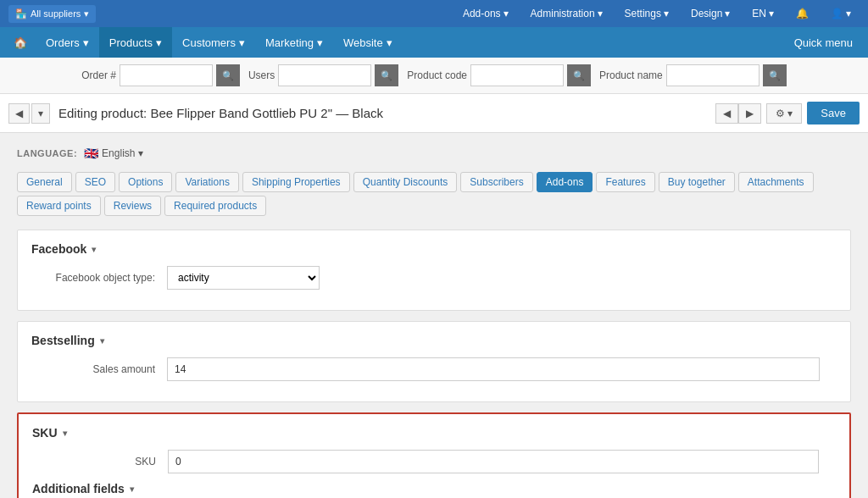 The image size is (868, 498). I want to click on tab-features: Features, so click(626, 182).